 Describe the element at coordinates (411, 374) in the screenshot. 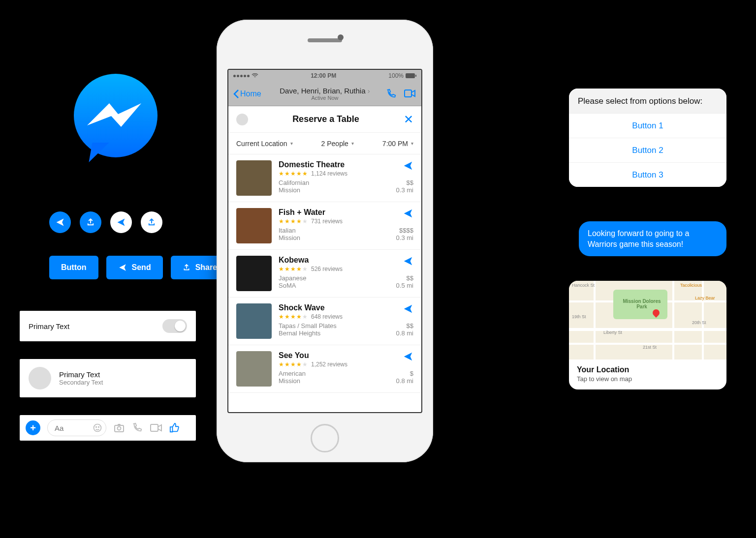

I see `result-price: $` at that location.